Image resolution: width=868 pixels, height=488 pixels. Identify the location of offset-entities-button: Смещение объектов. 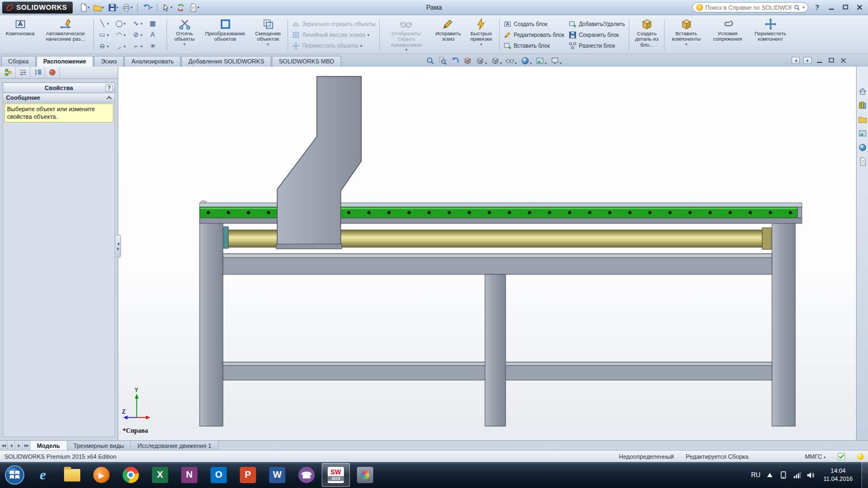
(268, 35).